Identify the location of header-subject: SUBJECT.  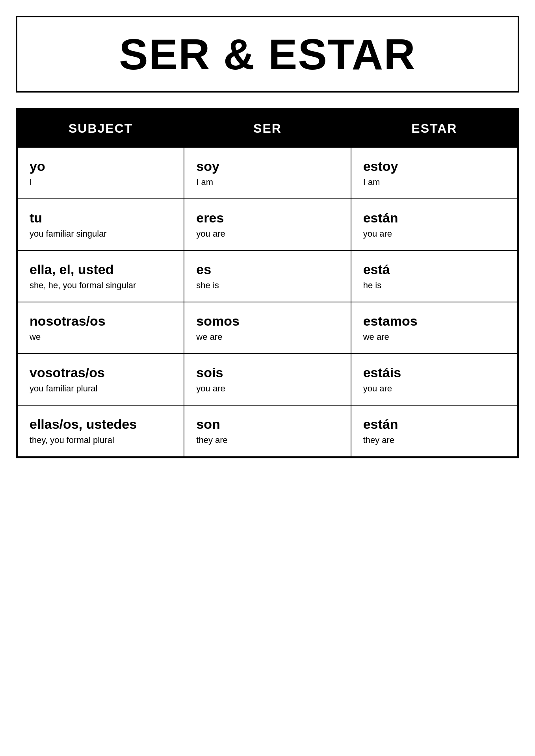
(101, 128).